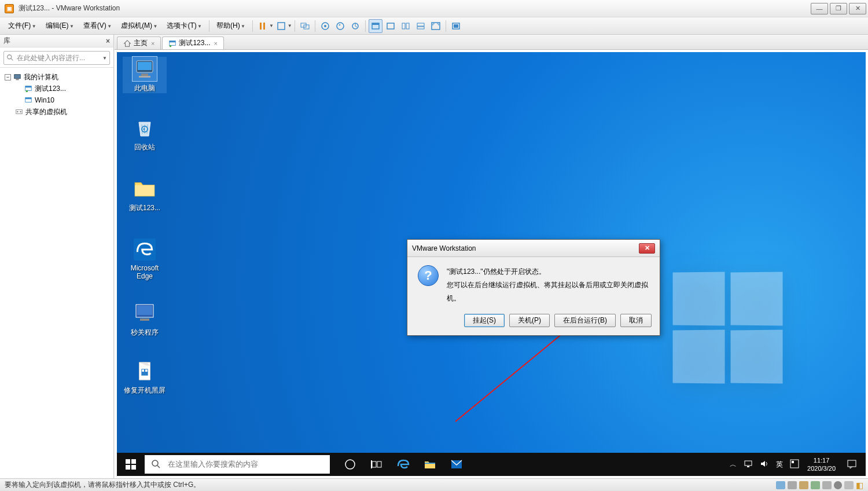 The image size is (868, 491). Describe the element at coordinates (647, 248) in the screenshot. I see `dialog-close-button: ✕` at that location.